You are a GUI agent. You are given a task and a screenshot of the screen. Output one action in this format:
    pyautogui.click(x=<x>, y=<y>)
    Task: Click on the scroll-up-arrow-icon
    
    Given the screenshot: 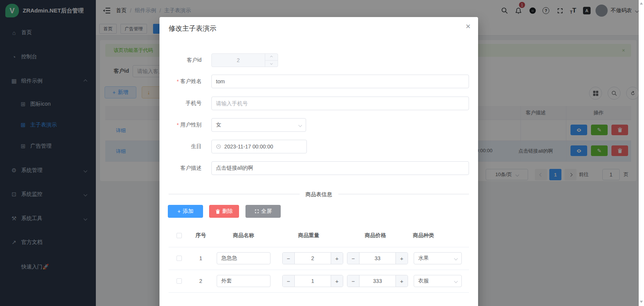 What is the action you would take?
    pyautogui.click(x=641, y=3)
    